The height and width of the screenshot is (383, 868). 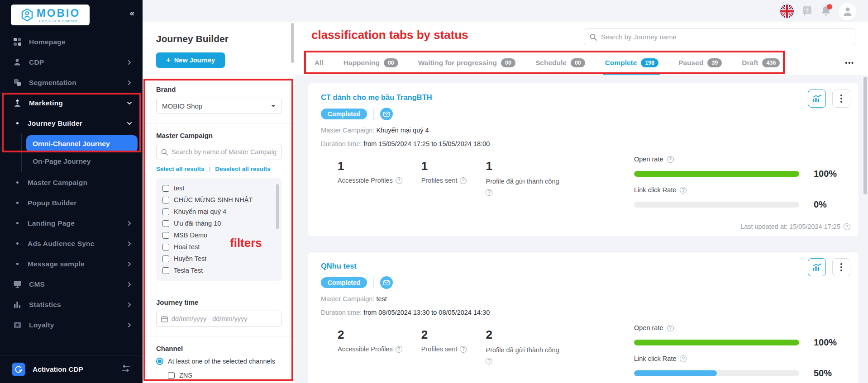 What do you see at coordinates (725, 37) in the screenshot?
I see `journey-search-input` at bounding box center [725, 37].